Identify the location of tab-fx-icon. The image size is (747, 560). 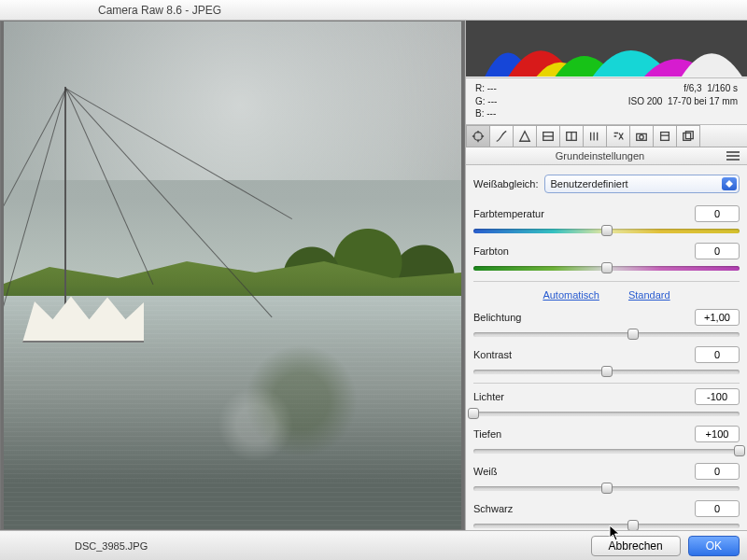
(618, 136).